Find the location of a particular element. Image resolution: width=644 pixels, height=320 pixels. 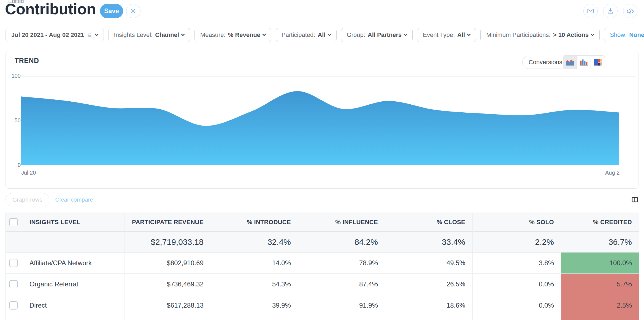

column-header-solo: % SOLO is located at coordinates (517, 222).